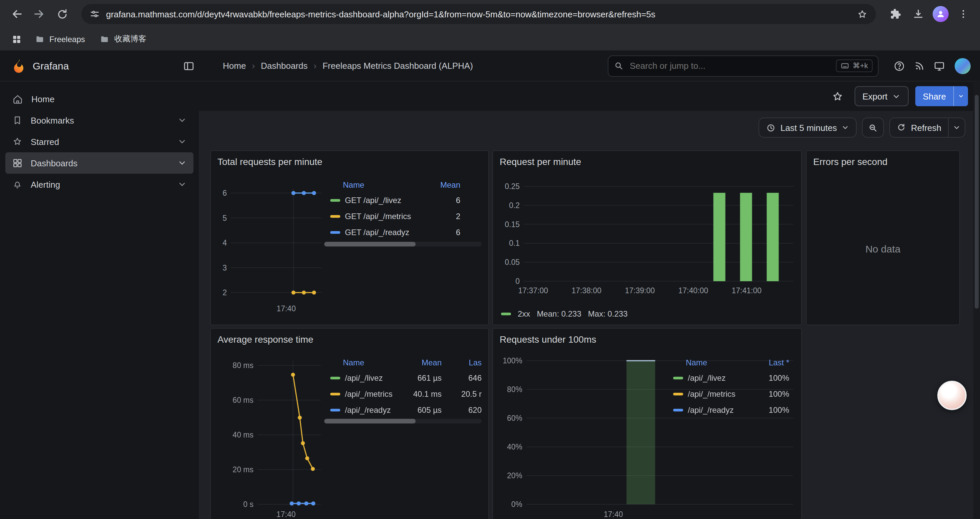 The width and height of the screenshot is (980, 519). What do you see at coordinates (40, 14) in the screenshot?
I see `forward-icon` at bounding box center [40, 14].